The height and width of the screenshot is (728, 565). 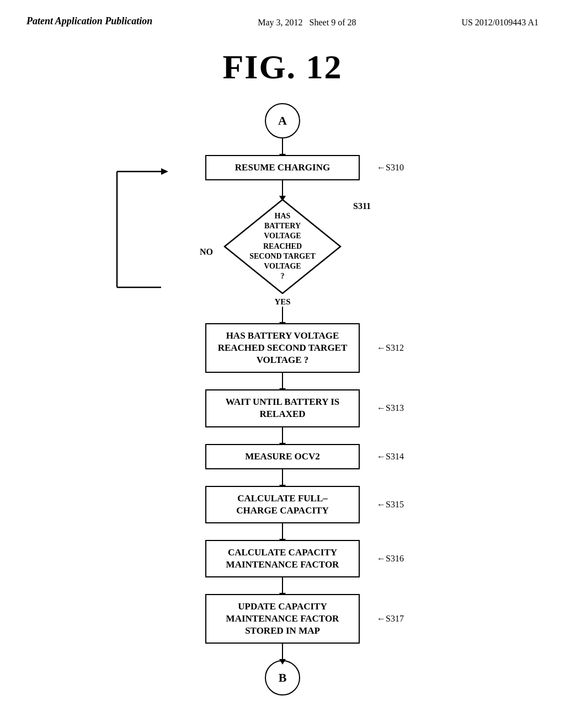 I want to click on step-s313-label: ←S313, so click(x=391, y=408).